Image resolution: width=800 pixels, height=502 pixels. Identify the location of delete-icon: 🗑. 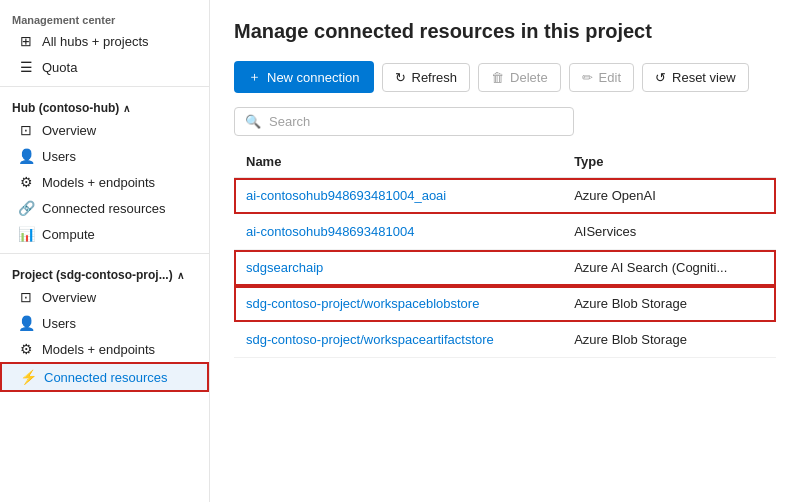
(498, 78).